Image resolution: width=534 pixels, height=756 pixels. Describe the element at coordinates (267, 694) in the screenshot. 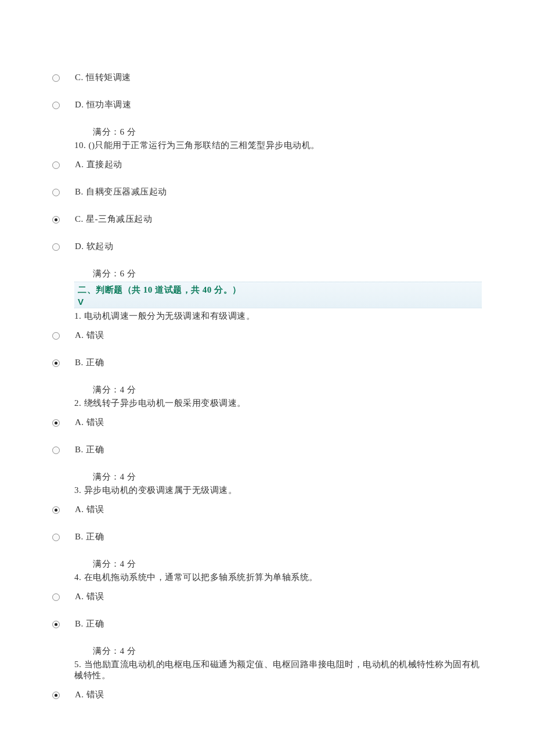

I see `tf5-option-a: A. 错误` at that location.